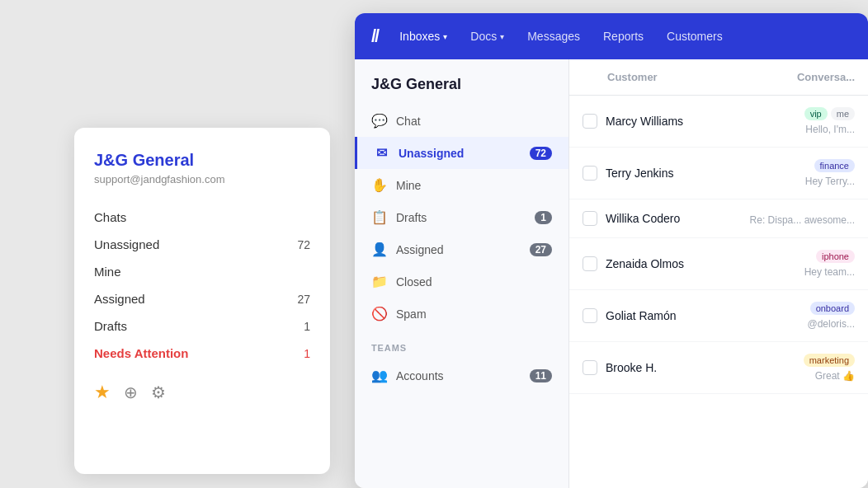  I want to click on header-customer-col: Customer, so click(702, 77).